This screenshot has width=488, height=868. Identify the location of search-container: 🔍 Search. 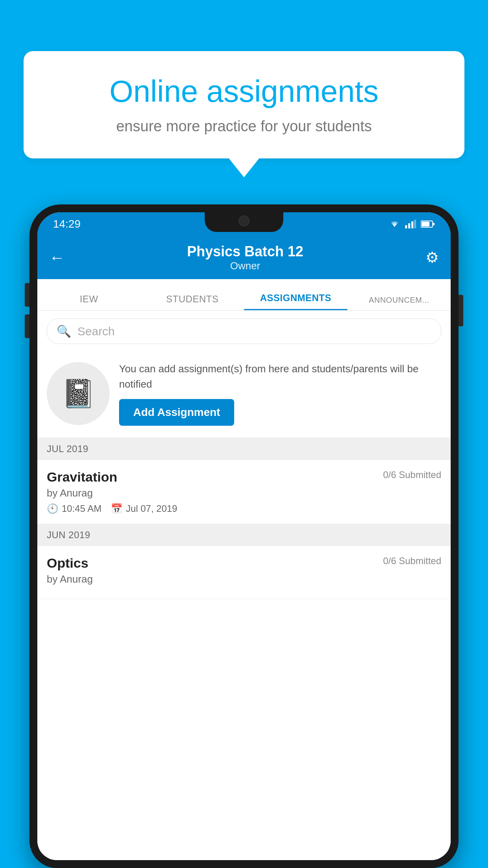
(244, 331).